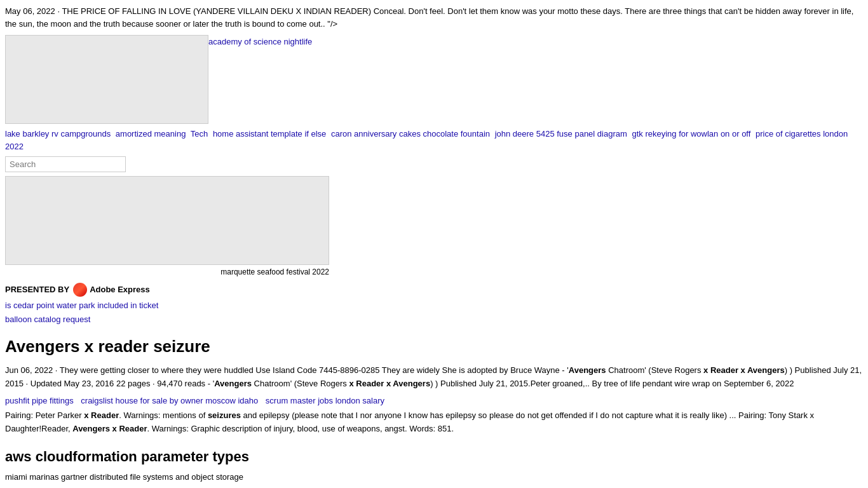 The height and width of the screenshot is (488, 868). Describe the element at coordinates (107, 79) in the screenshot. I see `first-image-placeholder` at that location.